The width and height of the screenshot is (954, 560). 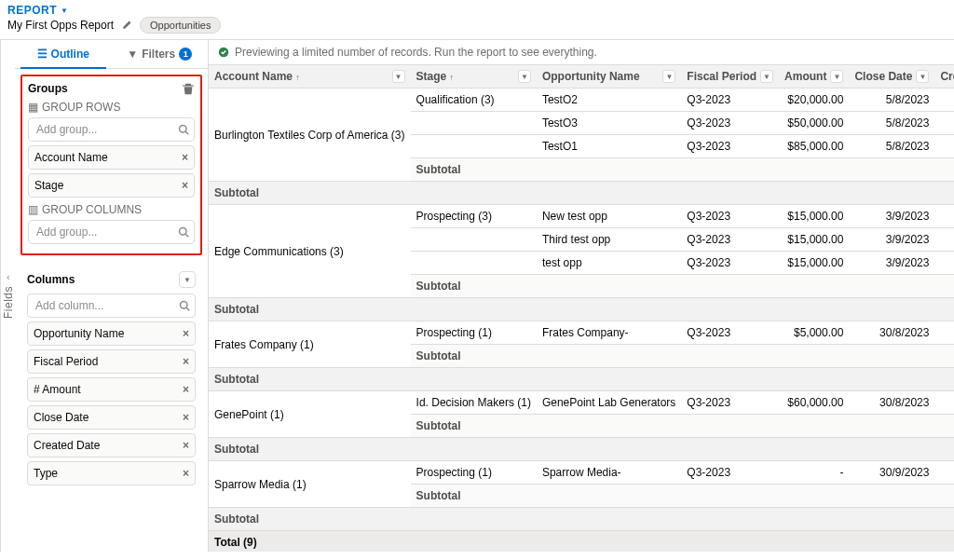 I want to click on col-acc: Account Name ↑▼, so click(x=309, y=76).